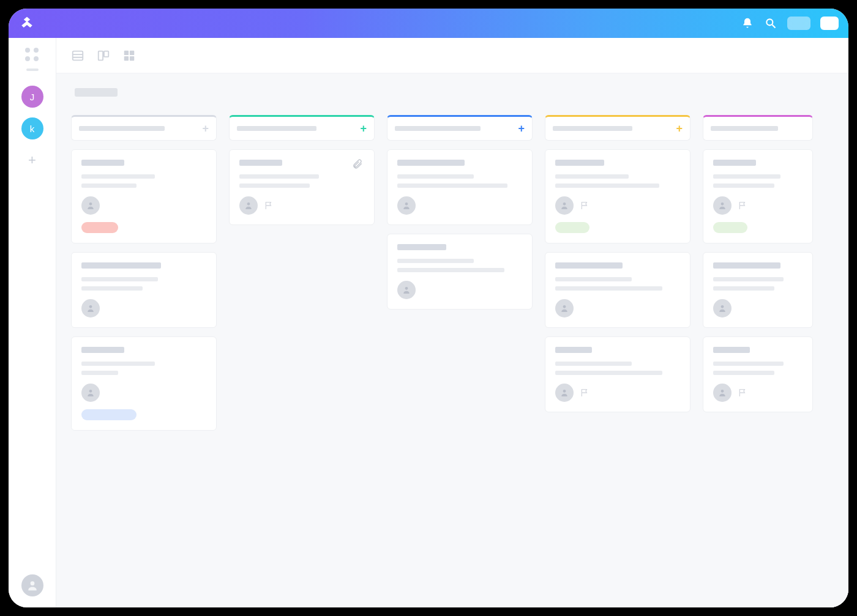 This screenshot has height=616, width=857. Describe the element at coordinates (103, 56) in the screenshot. I see `board-view-icon` at that location.